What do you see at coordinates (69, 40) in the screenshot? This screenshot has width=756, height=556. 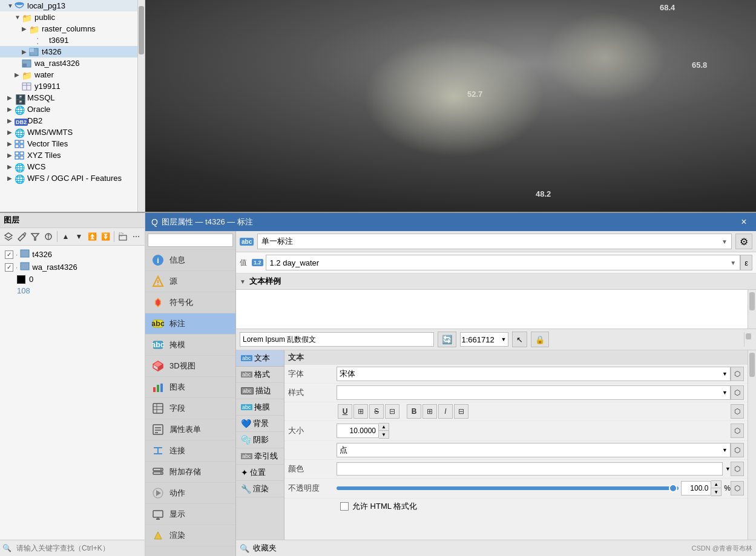 I see `tree-item-t3691: ⁚ t3691` at bounding box center [69, 40].